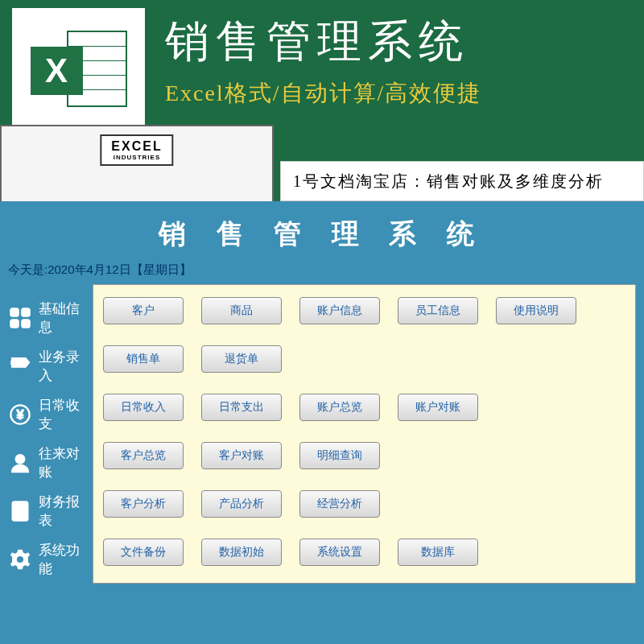 The height and width of the screenshot is (644, 644). I want to click on account-reconcile-button: 账户对账, so click(438, 407).